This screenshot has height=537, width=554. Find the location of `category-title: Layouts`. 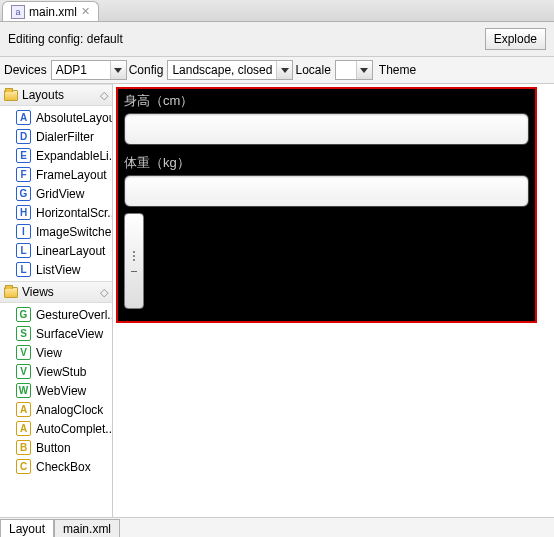

category-title: Layouts is located at coordinates (43, 95).